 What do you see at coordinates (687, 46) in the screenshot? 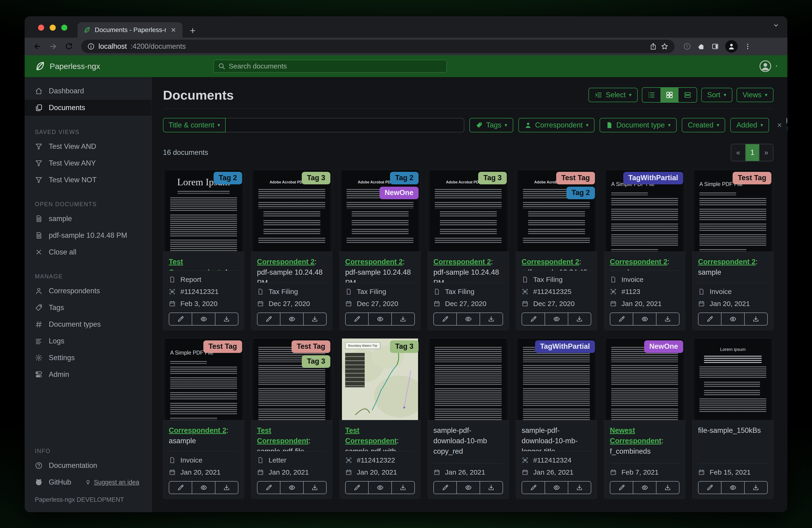
I see `status-circle-icon` at bounding box center [687, 46].